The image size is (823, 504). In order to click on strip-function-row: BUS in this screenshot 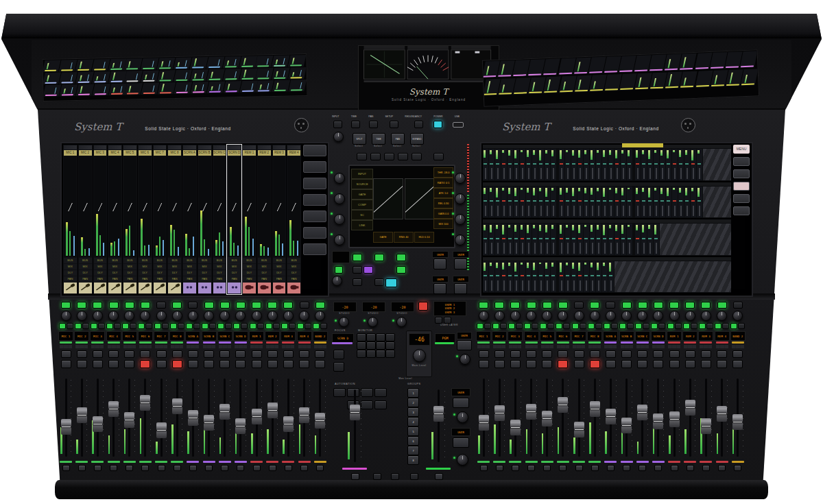, I will do `click(100, 261)`.